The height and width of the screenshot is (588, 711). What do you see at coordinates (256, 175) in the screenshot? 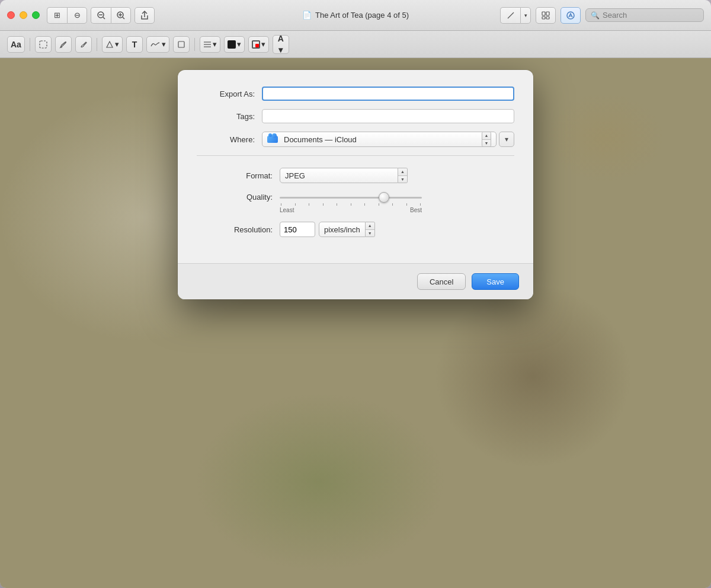
I see `format-label: Format:` at bounding box center [256, 175].